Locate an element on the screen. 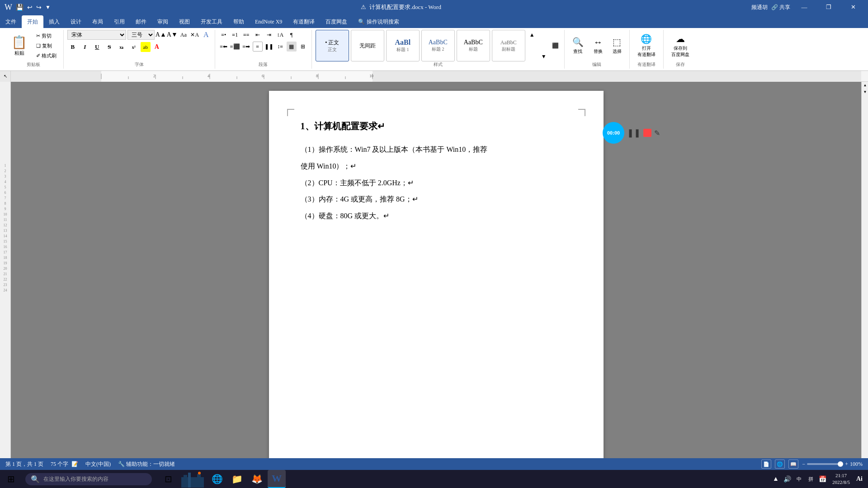 The width and height of the screenshot is (868, 488). styles-scroll-up: ▲ is located at coordinates (532, 35).